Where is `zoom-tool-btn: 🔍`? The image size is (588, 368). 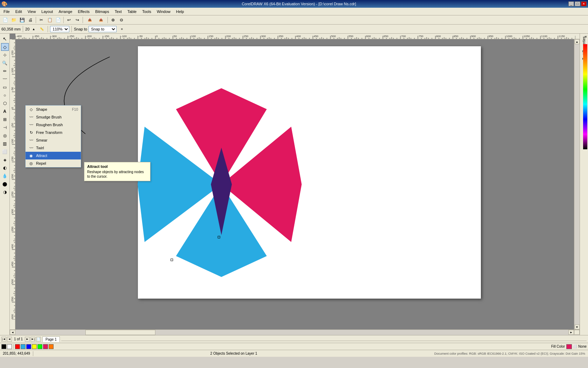 zoom-tool-btn: 🔍 is located at coordinates (5, 63).